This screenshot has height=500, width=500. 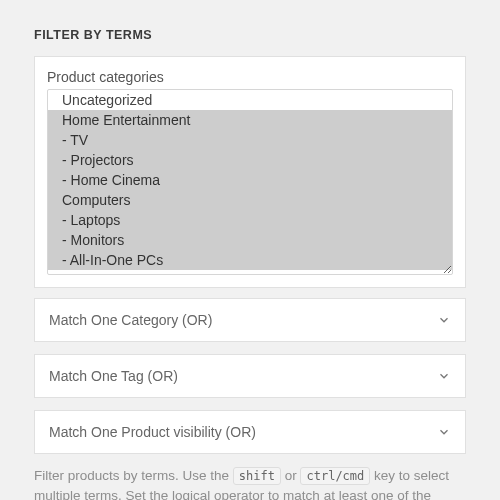 I want to click on category-option: Computers, so click(x=250, y=200).